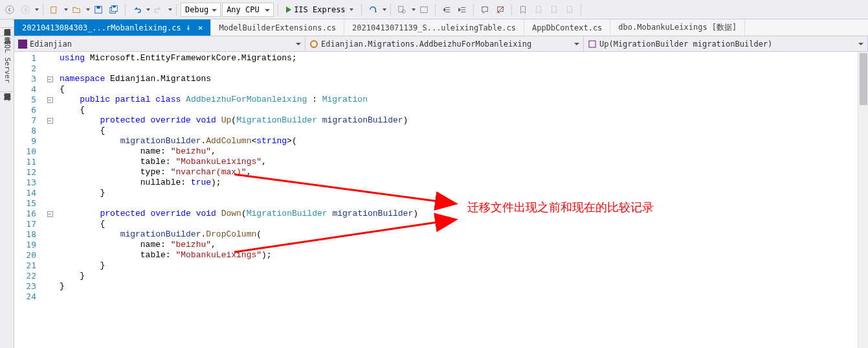 The image size is (868, 348). I want to click on nav-class-combo: Edianjian.Migrations.AddbeizhuForMobanle…, so click(445, 44).